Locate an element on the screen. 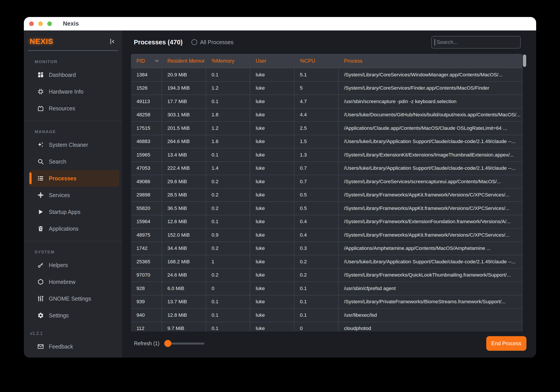 The image size is (560, 392). table-cell: 1526 is located at coordinates (146, 88).